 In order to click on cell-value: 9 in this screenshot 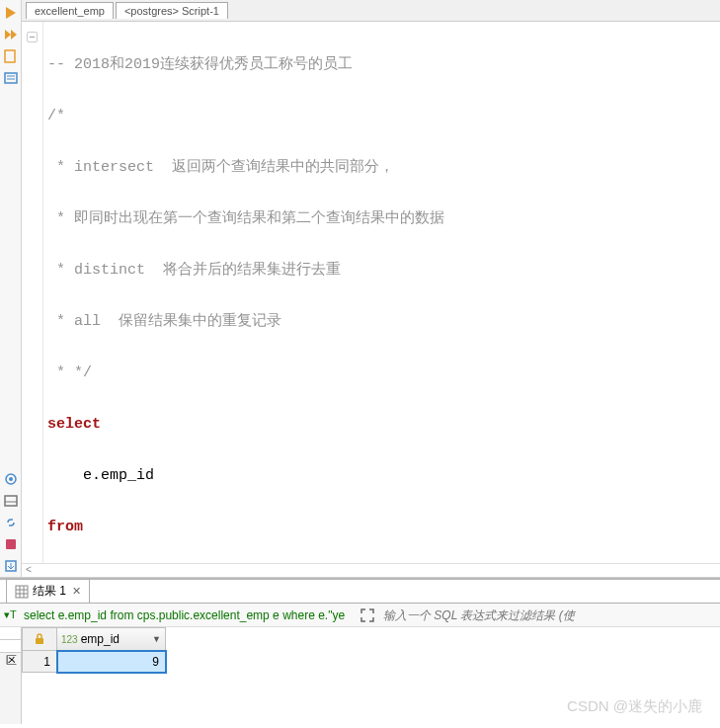, I will do `click(112, 662)`.